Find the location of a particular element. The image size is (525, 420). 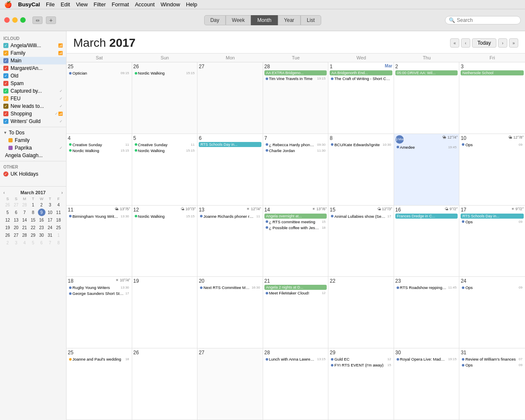

feu-checkbox: ✓ is located at coordinates (6, 99).